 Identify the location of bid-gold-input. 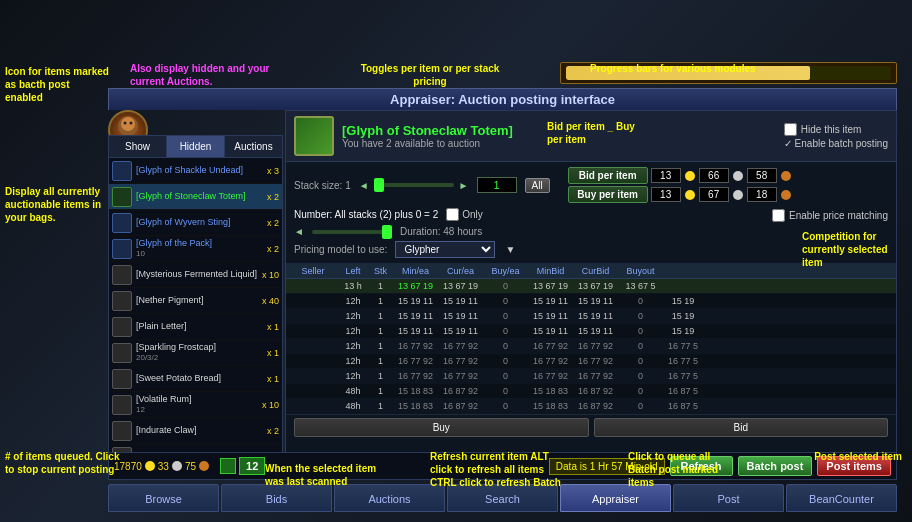
(666, 176).